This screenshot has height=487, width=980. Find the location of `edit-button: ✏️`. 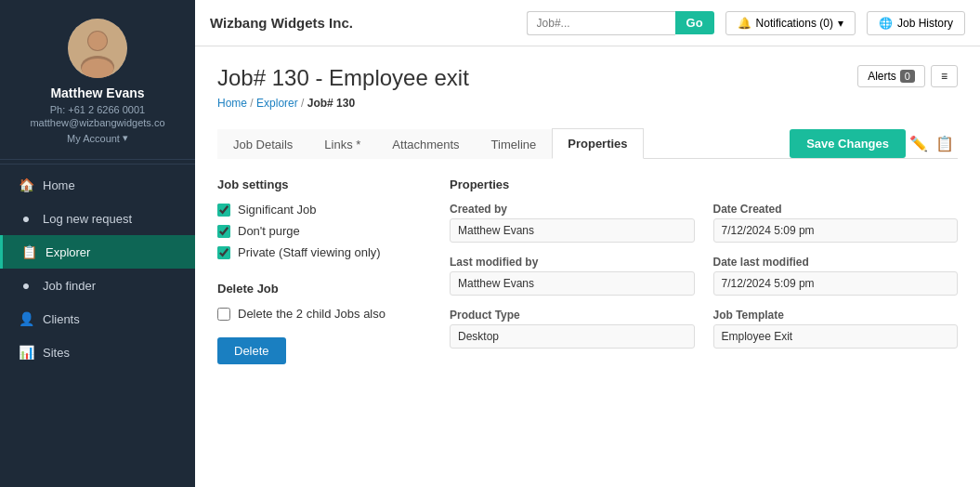

edit-button: ✏️ is located at coordinates (919, 143).